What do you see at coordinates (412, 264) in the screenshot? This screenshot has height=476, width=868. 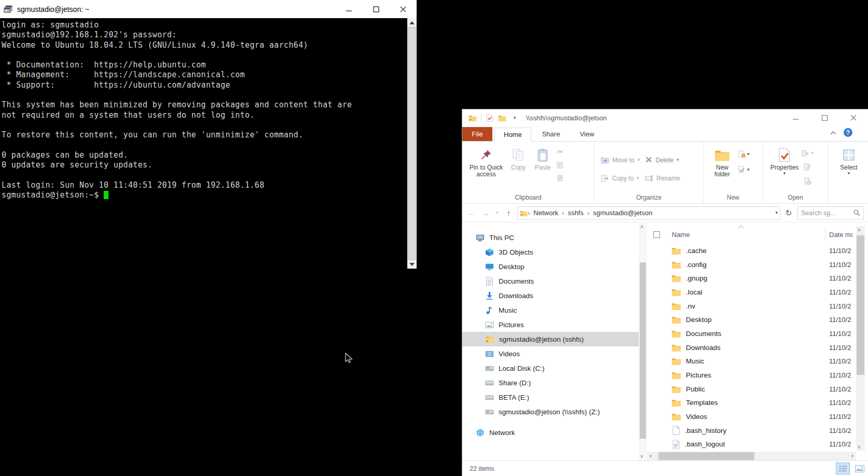 I see `scroll-down-arrow-icon` at bounding box center [412, 264].